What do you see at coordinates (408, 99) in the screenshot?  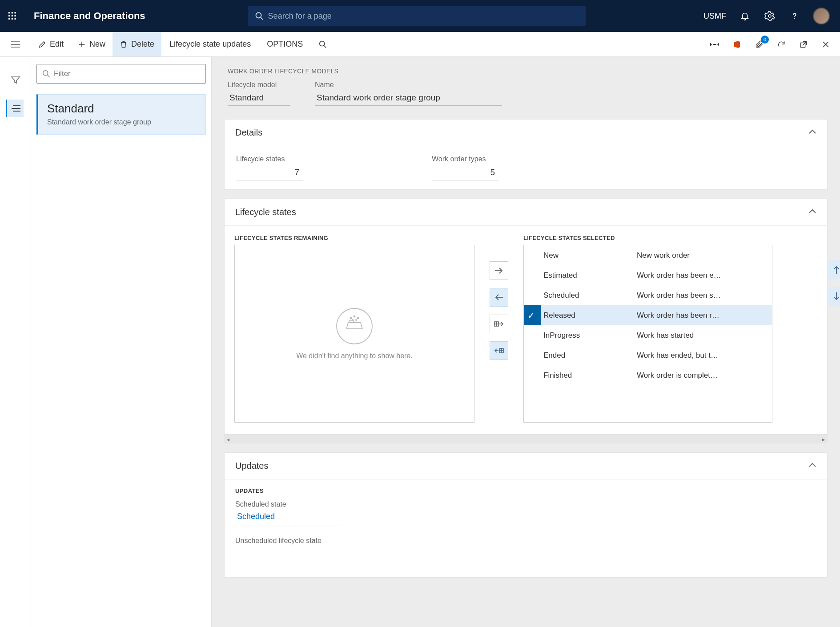 I see `name-value: Standard work order stage group` at bounding box center [408, 99].